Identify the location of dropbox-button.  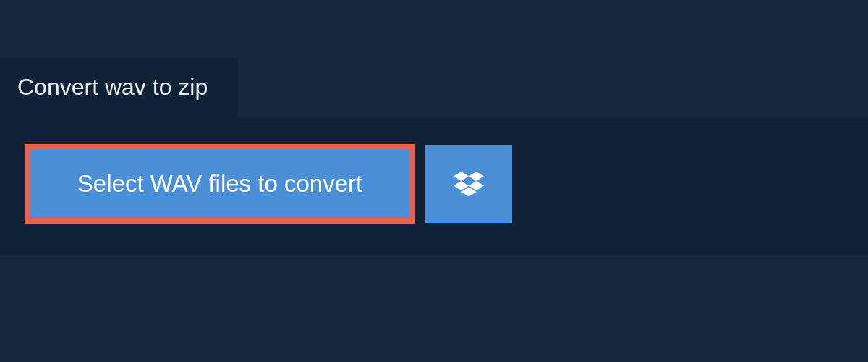
(469, 184).